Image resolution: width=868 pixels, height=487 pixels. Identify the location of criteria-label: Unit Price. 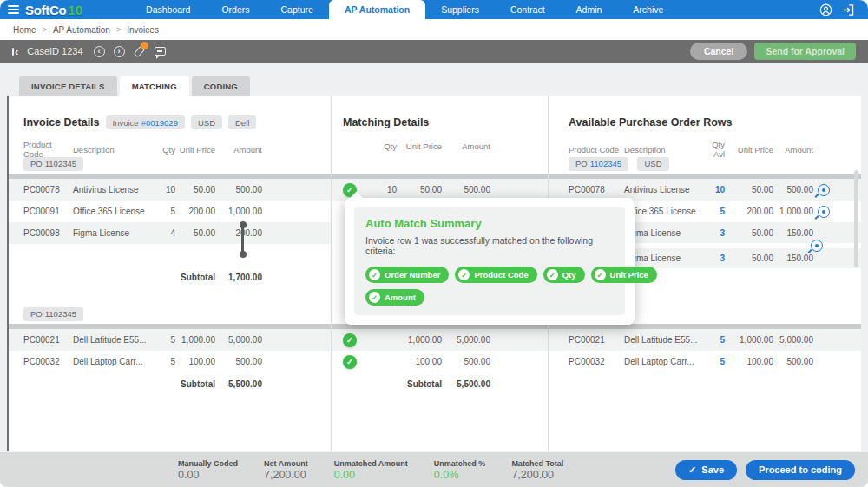
(629, 274).